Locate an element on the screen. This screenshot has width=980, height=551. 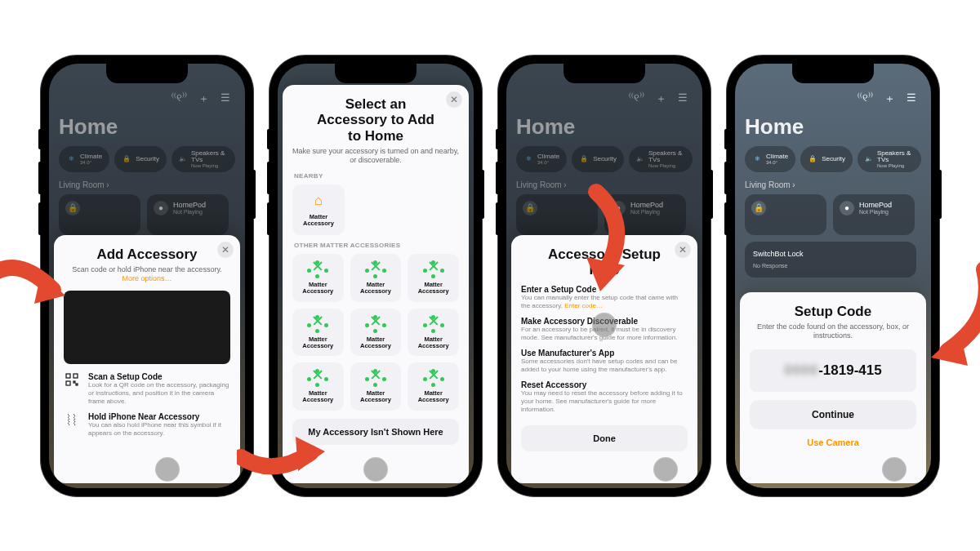
option-scan-code: Scan a Setup CodeLook for a QR code on t… is located at coordinates (147, 389).